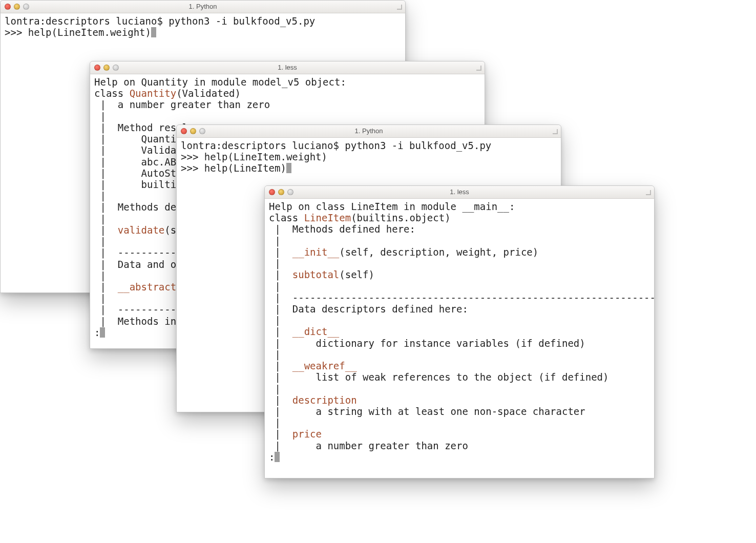 The height and width of the screenshot is (543, 756). What do you see at coordinates (459, 298) in the screenshot?
I see `terminal-line: | --------------------------------------…` at bounding box center [459, 298].